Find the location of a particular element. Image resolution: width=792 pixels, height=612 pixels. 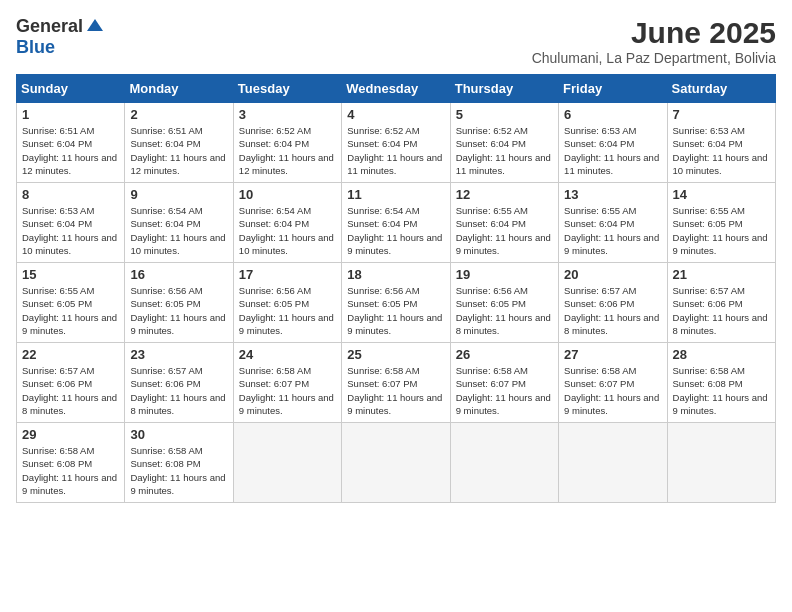

day-cell-20: 20Sunrise: 6:57 AMSunset: 6:06 PMDayligh… is located at coordinates (613, 303).